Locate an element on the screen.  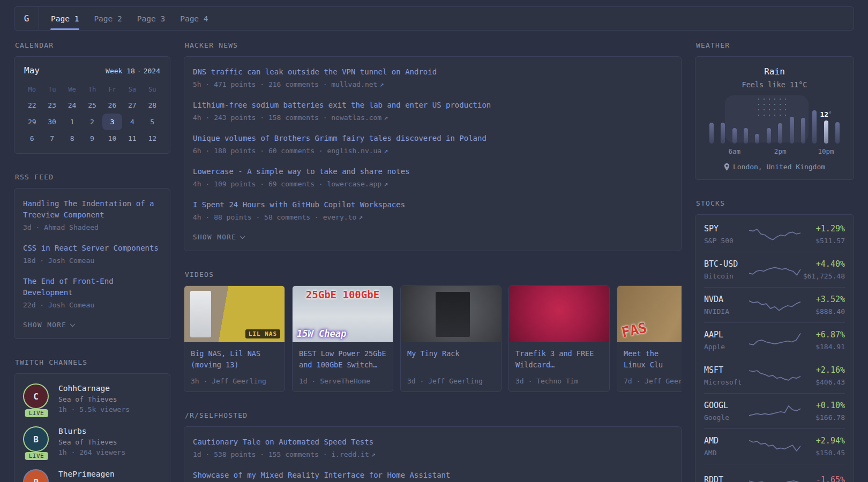
hackernews-item: Lowercase - A simple way to take and sha… is located at coordinates (433, 177).